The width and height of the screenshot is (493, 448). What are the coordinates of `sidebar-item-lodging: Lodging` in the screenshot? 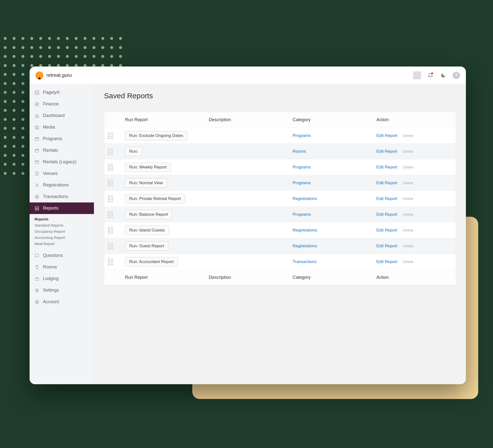 It's located at (62, 279).